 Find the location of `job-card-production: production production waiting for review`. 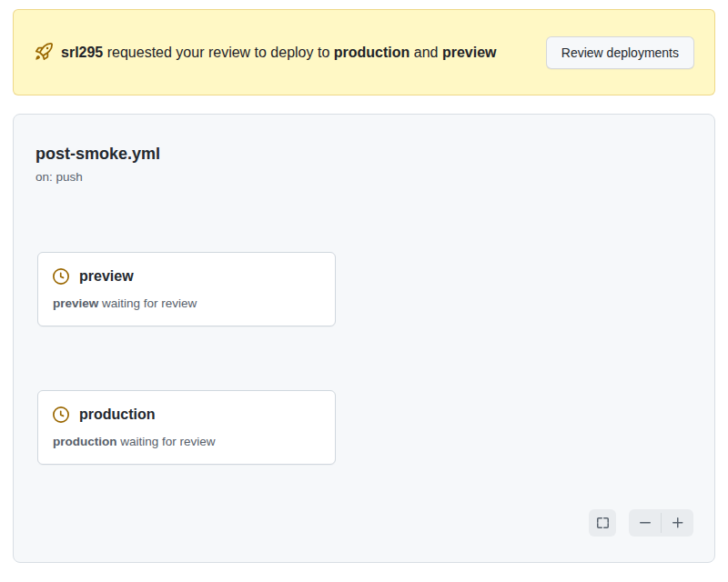

job-card-production: production production waiting for review is located at coordinates (187, 427).